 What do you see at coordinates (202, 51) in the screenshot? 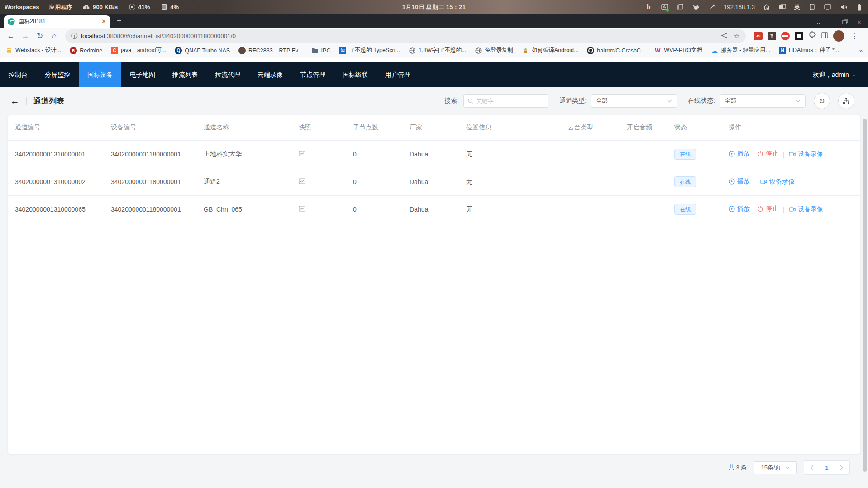
I see `bookmark-item: QQNAP Turbo NAS` at bounding box center [202, 51].